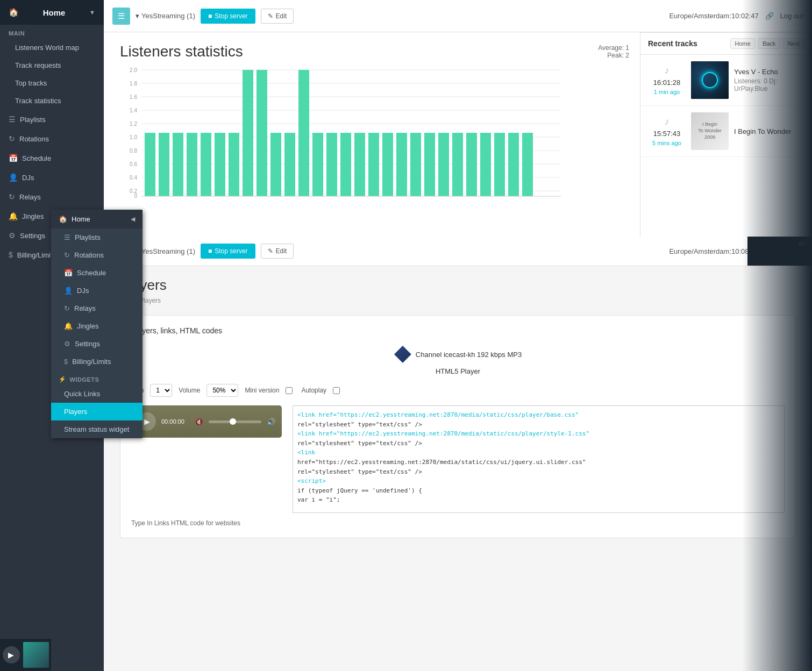 The height and width of the screenshot is (671, 812). What do you see at coordinates (11, 255) in the screenshot?
I see `dollar-icon: $` at bounding box center [11, 255].